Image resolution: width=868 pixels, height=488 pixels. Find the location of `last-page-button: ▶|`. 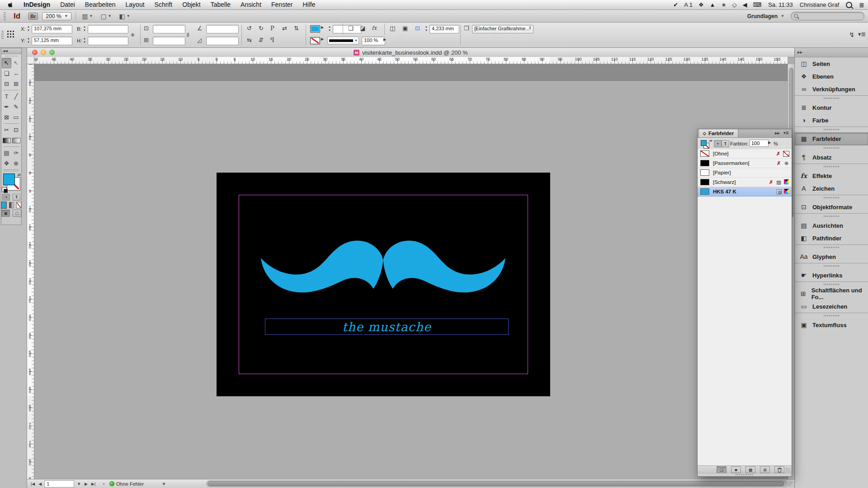

last-page-button: ▶| is located at coordinates (93, 484).